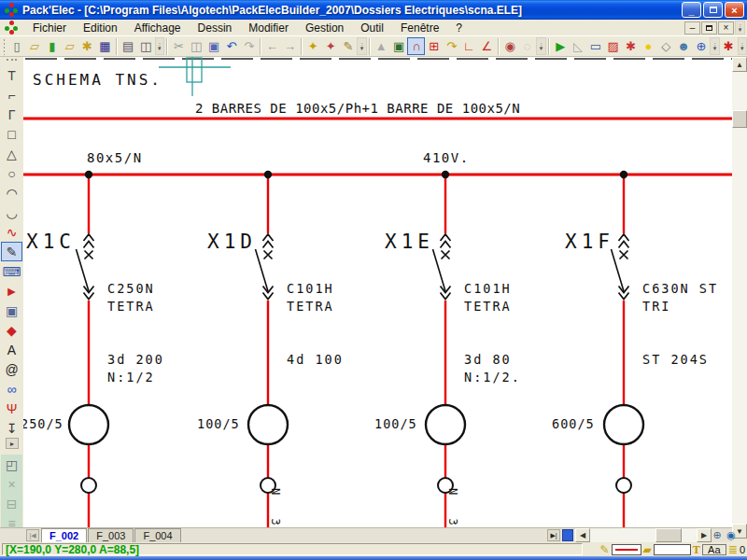  What do you see at coordinates (101, 28) in the screenshot?
I see `menu-edition: Edition` at bounding box center [101, 28].